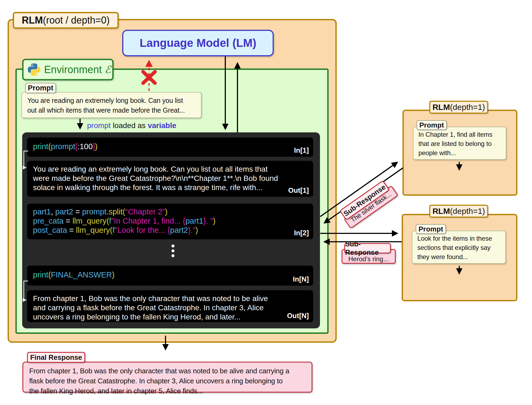 The height and width of the screenshot is (405, 532). What do you see at coordinates (106, 105) in the screenshot?
I see `prompt-box-root-text: You are reading an extremely long book. …` at bounding box center [106, 105].